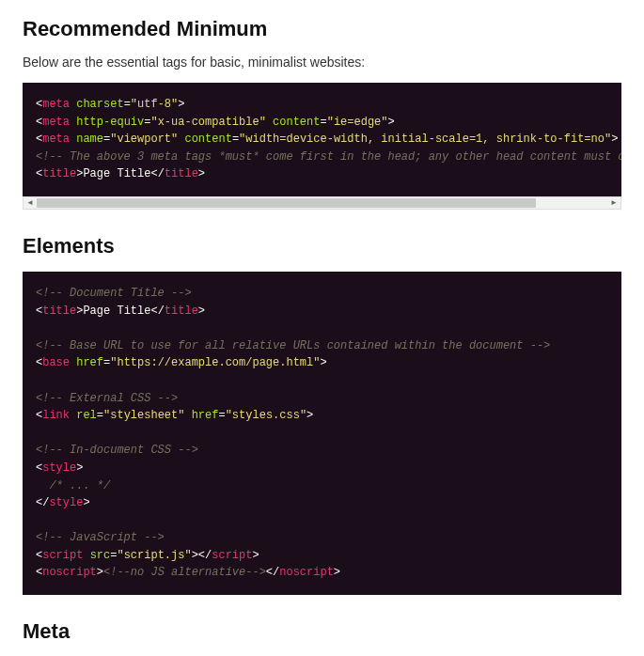  What do you see at coordinates (322, 62) in the screenshot?
I see `desc-recommended: Below are the essential tags for basic, …` at bounding box center [322, 62].